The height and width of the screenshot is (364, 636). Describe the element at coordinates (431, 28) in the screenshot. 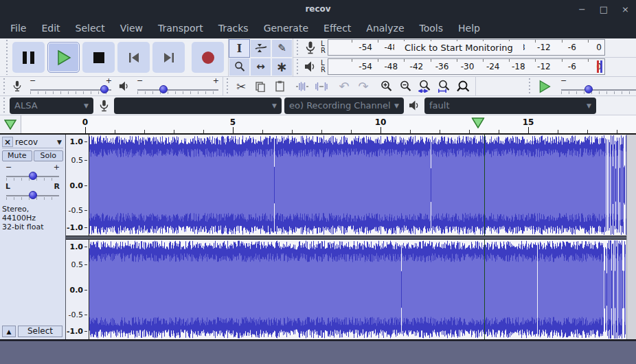

I see `menu-item-tools: Tools` at that location.